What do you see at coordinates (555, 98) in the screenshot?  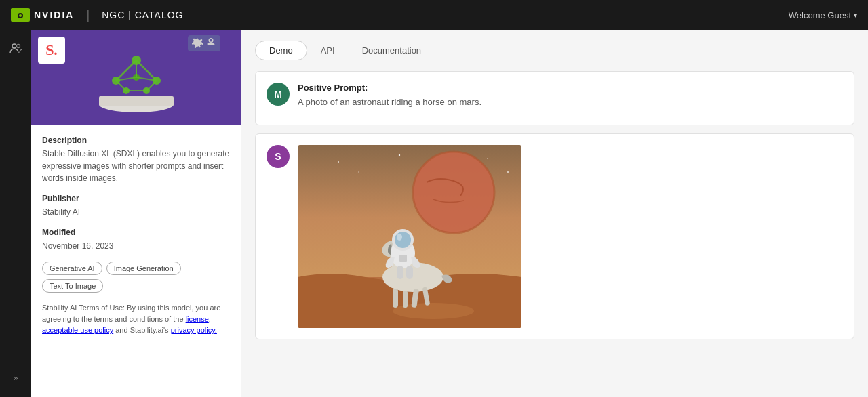 I see `prompt-card: M Positive Prompt: A photo of an astrona…` at bounding box center [555, 98].